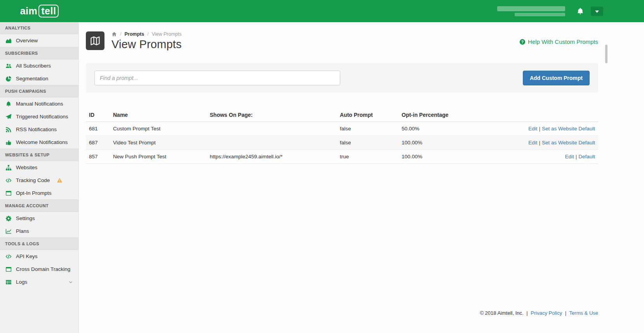 The width and height of the screenshot is (644, 333). What do you see at coordinates (522, 42) in the screenshot?
I see `question-circle-icon: ?` at bounding box center [522, 42].